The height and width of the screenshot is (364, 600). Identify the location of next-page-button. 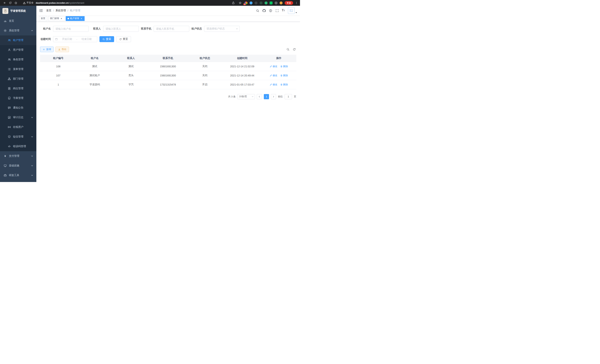
(273, 97).